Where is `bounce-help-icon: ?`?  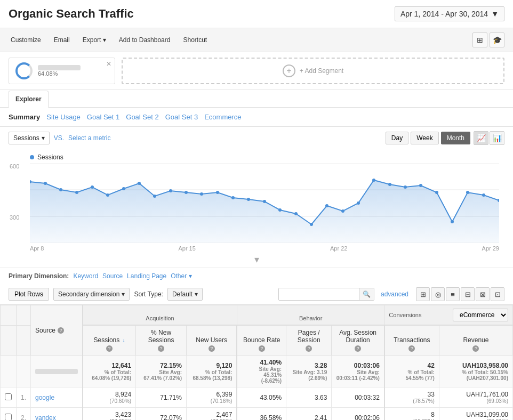
bounce-help-icon: ? is located at coordinates (262, 349).